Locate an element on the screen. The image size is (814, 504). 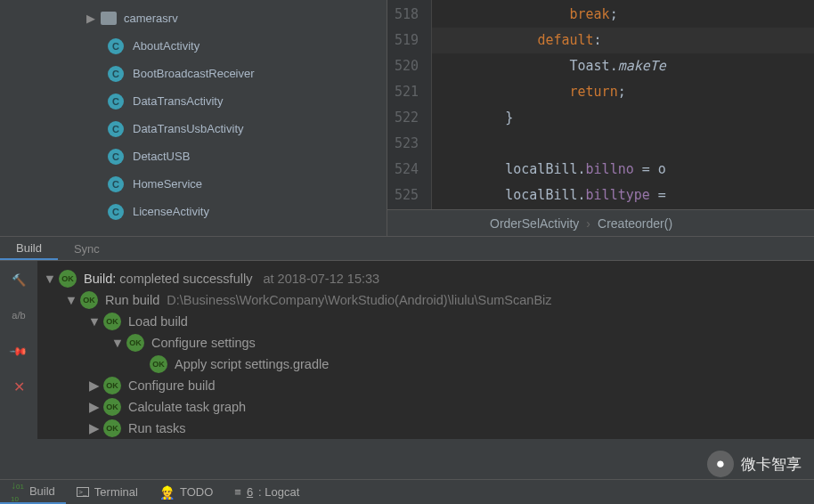
chevron-right-icon: › is located at coordinates (588, 224).